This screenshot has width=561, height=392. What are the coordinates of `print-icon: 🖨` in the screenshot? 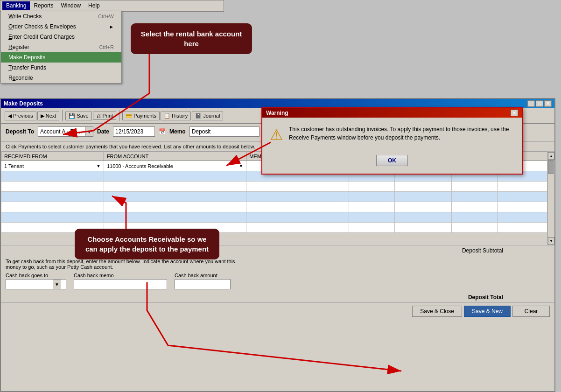 It's located at (99, 116).